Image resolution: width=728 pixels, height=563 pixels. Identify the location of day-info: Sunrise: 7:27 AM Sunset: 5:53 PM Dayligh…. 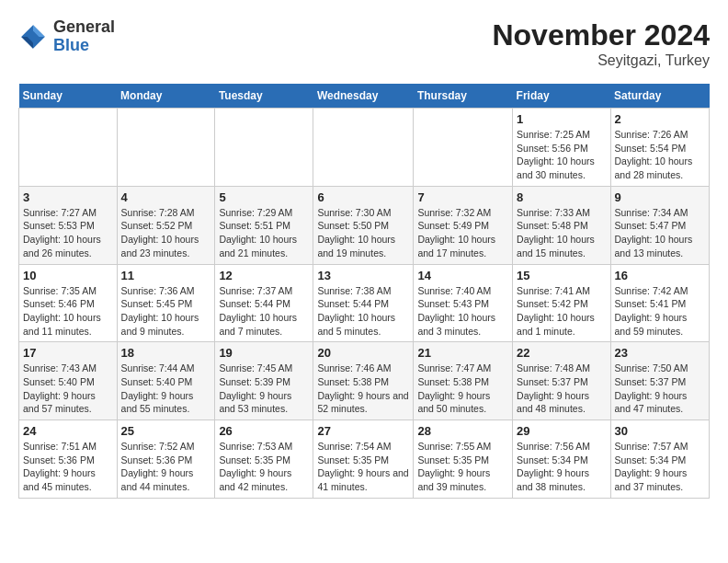
(68, 234).